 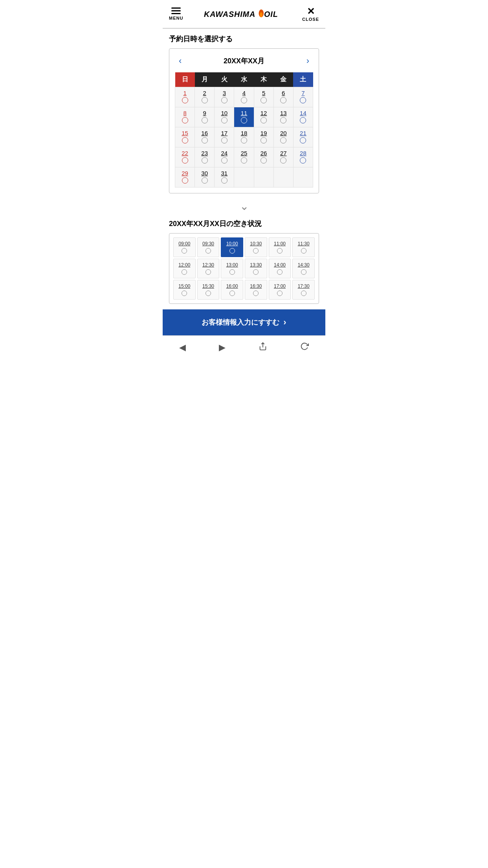 I want to click on day-number: 9, so click(x=204, y=113).